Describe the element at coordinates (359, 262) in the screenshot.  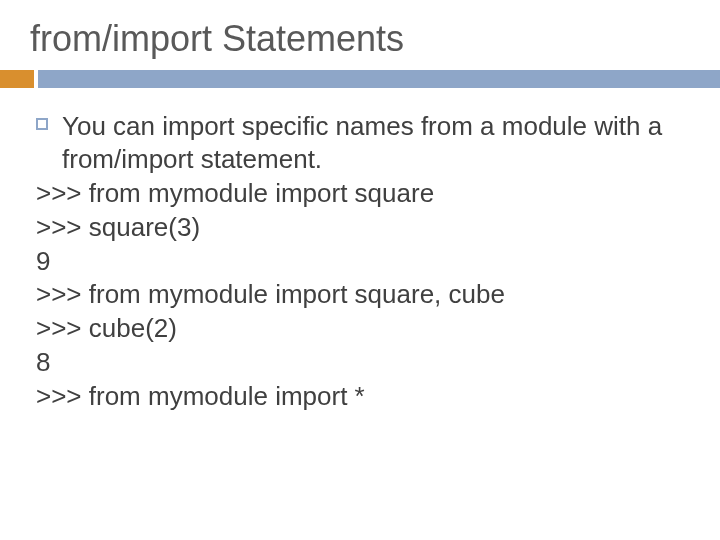
I see `code-line: 9` at that location.